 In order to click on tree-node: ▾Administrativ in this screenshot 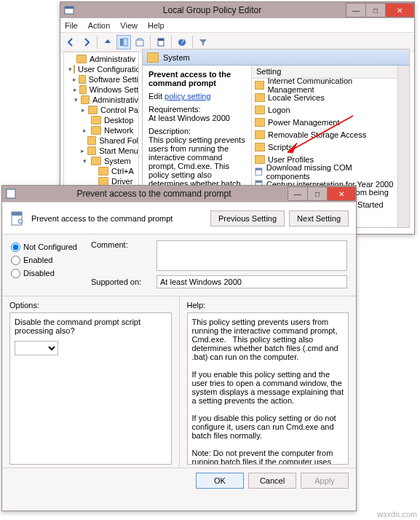, I will do `click(101, 100)`.